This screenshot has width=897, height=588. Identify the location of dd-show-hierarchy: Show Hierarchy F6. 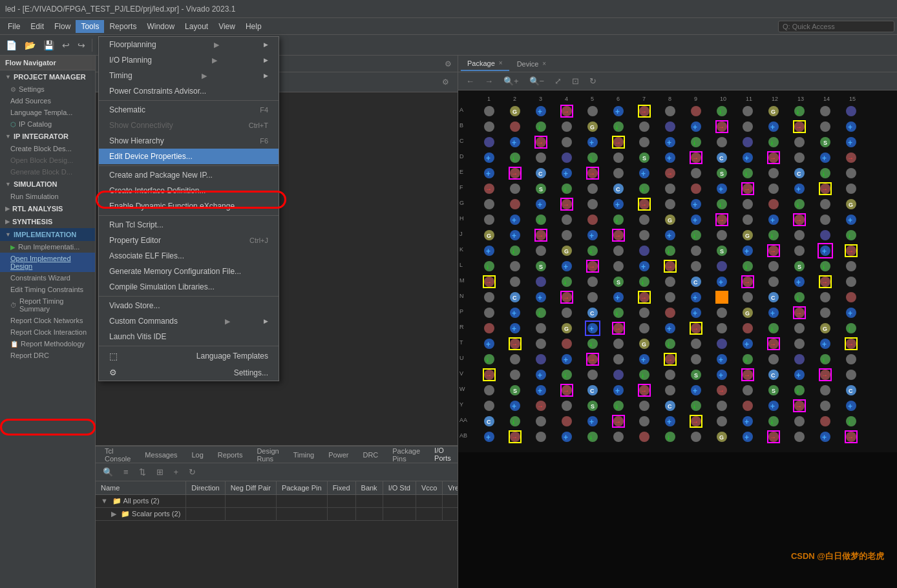
(189, 141).